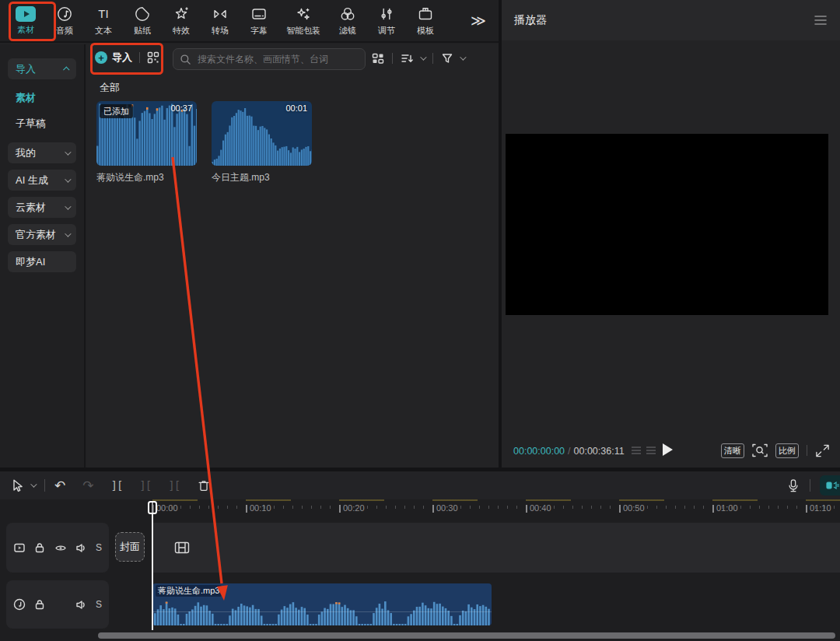 The image size is (840, 641). What do you see at coordinates (667, 450) in the screenshot?
I see `play-button` at bounding box center [667, 450].